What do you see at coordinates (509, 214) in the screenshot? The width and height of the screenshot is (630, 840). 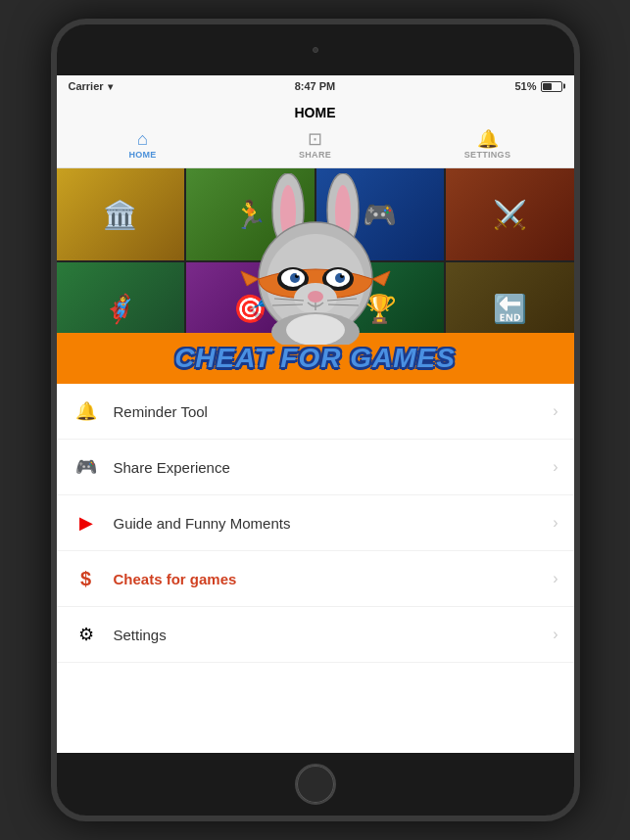 I see `game-cell-4: ⚔️` at bounding box center [509, 214].